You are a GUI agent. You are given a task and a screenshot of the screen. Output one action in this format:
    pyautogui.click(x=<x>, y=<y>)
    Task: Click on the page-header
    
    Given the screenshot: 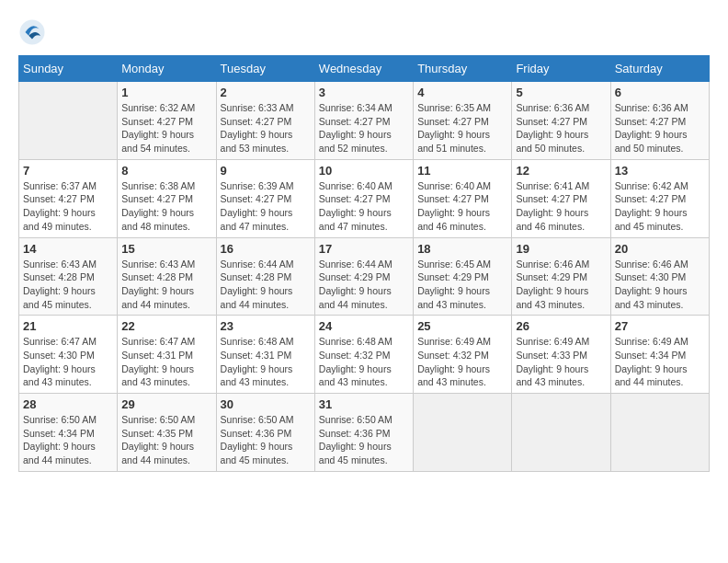 What is the action you would take?
    pyautogui.click(x=364, y=32)
    